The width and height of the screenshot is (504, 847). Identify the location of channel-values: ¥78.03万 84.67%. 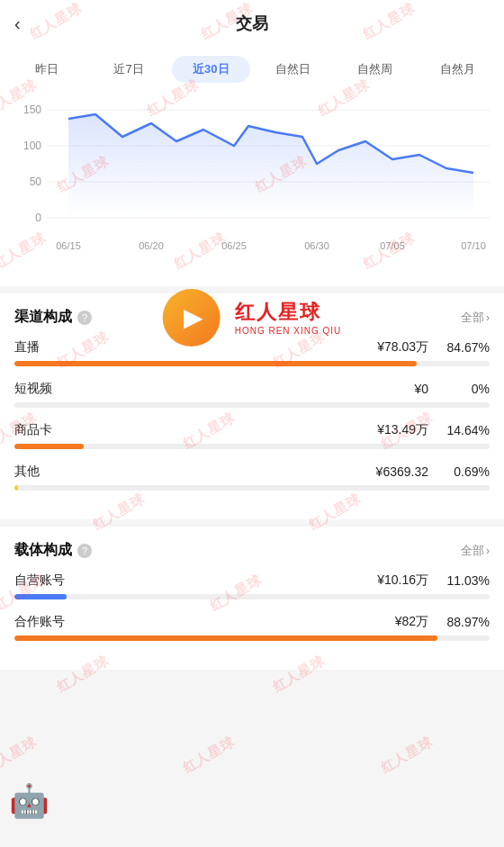
(434, 347).